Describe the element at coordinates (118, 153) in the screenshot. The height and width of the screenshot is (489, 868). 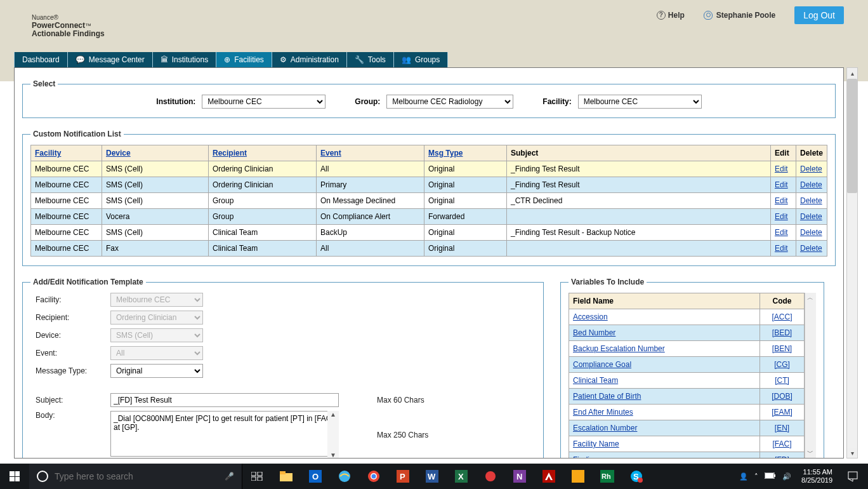
I see `col-header-device: Device` at that location.